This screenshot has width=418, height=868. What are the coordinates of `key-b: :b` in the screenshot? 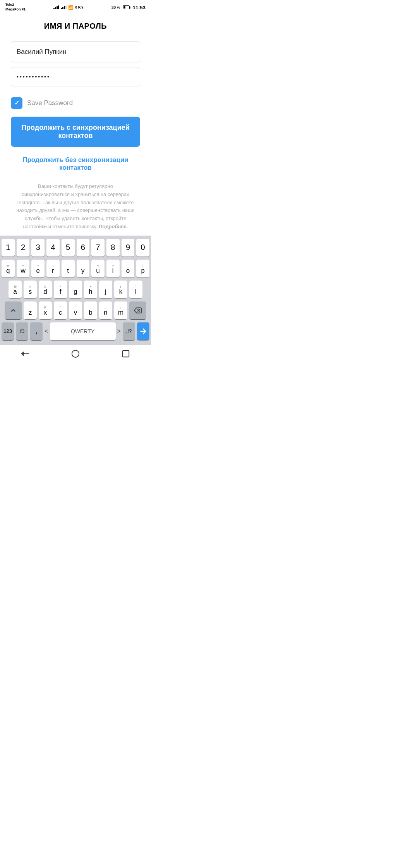 It's located at (91, 310).